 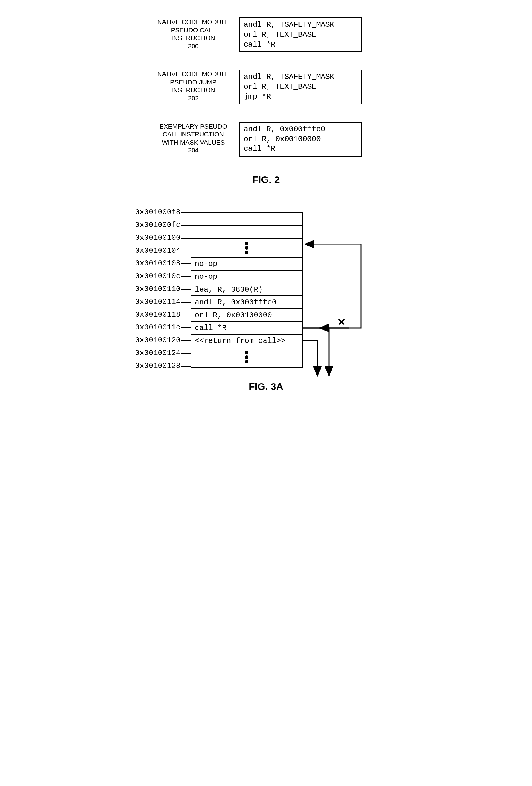 What do you see at coordinates (266, 35) in the screenshot?
I see `pseudo-call-block: NATIVE CODE MODULE PSEUDO CALL INSTRUCTI…` at bounding box center [266, 35].